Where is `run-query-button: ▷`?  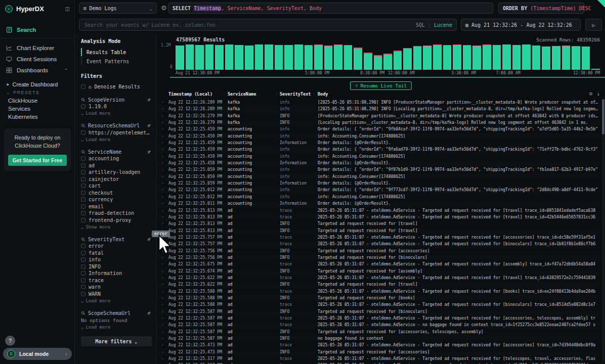
run-query-button: ▷ is located at coordinates (594, 25).